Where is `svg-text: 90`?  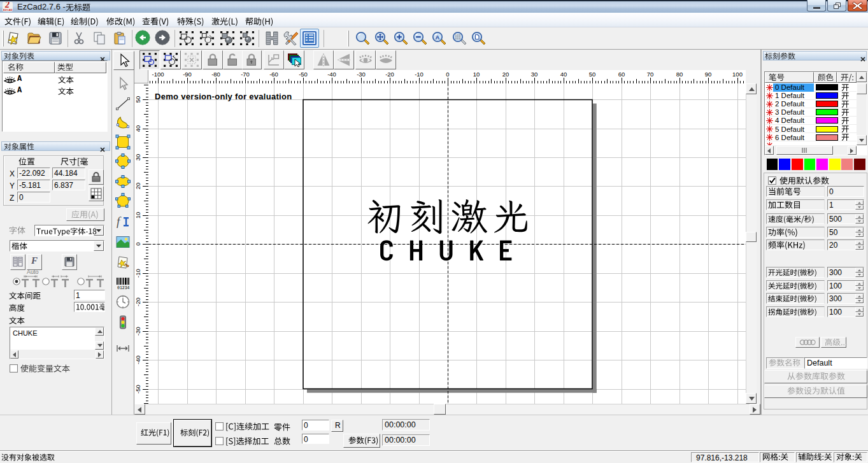 svg-text: 90 is located at coordinates (708, 74).